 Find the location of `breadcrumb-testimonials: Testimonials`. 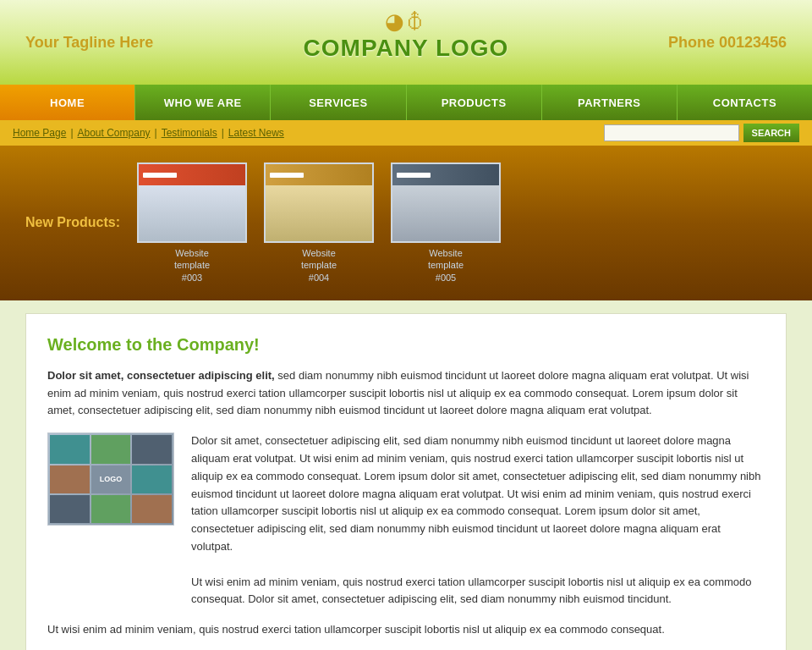

breadcrumb-testimonials: Testimonials is located at coordinates (189, 133).